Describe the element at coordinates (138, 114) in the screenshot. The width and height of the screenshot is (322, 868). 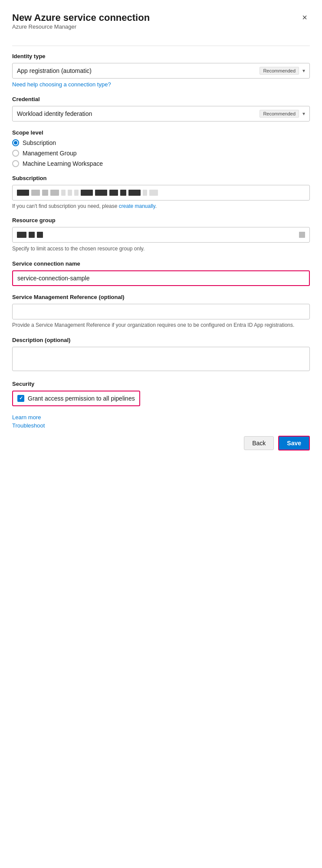
I see `credential-value: Workload identity federation` at that location.